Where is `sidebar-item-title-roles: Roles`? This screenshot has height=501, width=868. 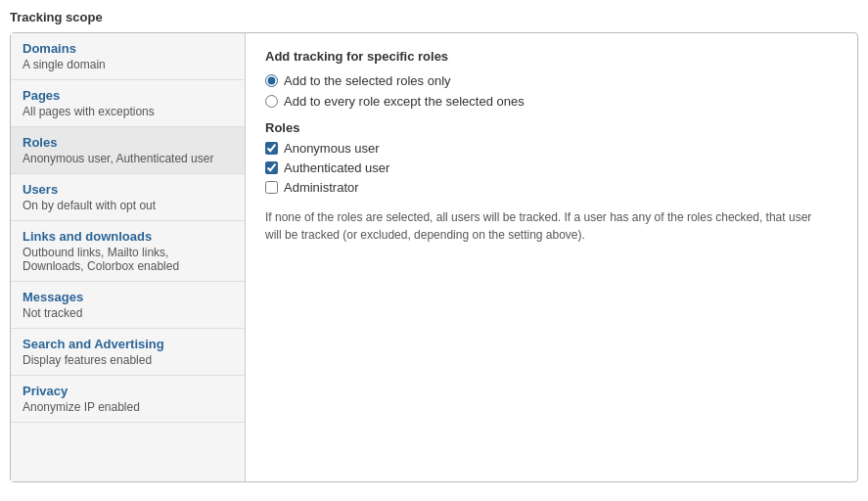 sidebar-item-title-roles: Roles is located at coordinates (127, 143).